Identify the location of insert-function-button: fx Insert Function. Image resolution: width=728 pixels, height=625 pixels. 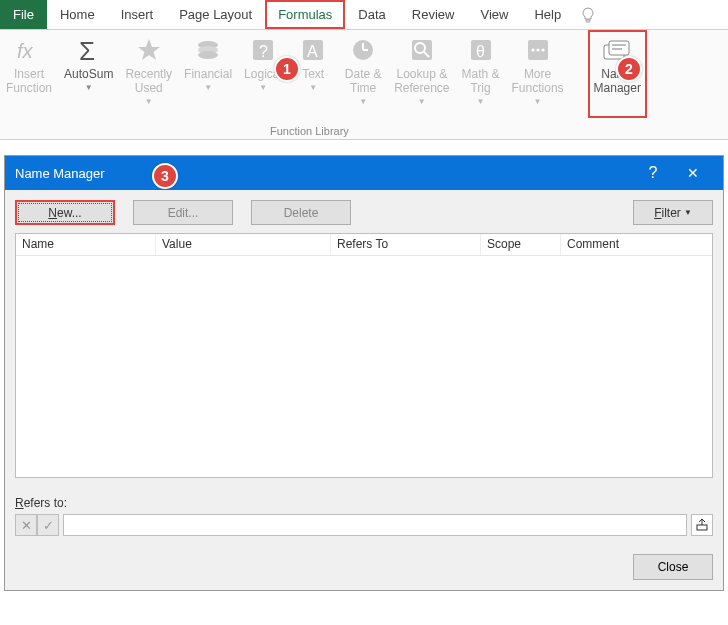
(29, 74).